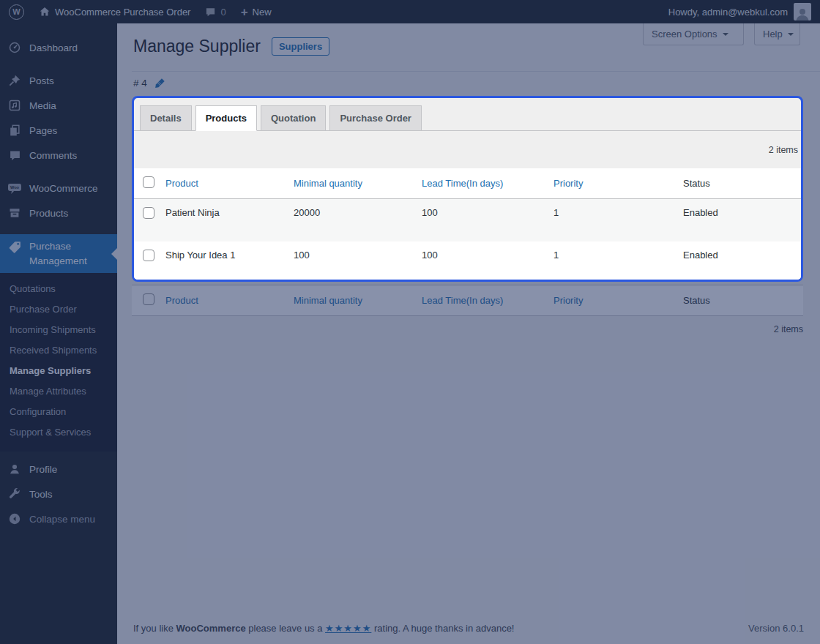  What do you see at coordinates (467, 261) in the screenshot?
I see `table-row: Ship Your Idea 1 100 100 1 Enabled` at bounding box center [467, 261].